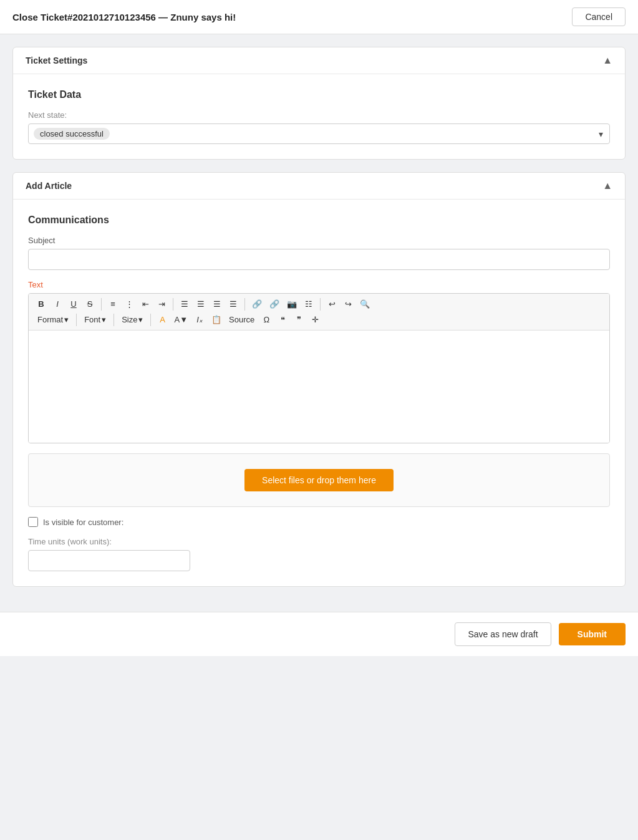 The width and height of the screenshot is (638, 840). Describe the element at coordinates (242, 319) in the screenshot. I see `source-button: Source` at that location.